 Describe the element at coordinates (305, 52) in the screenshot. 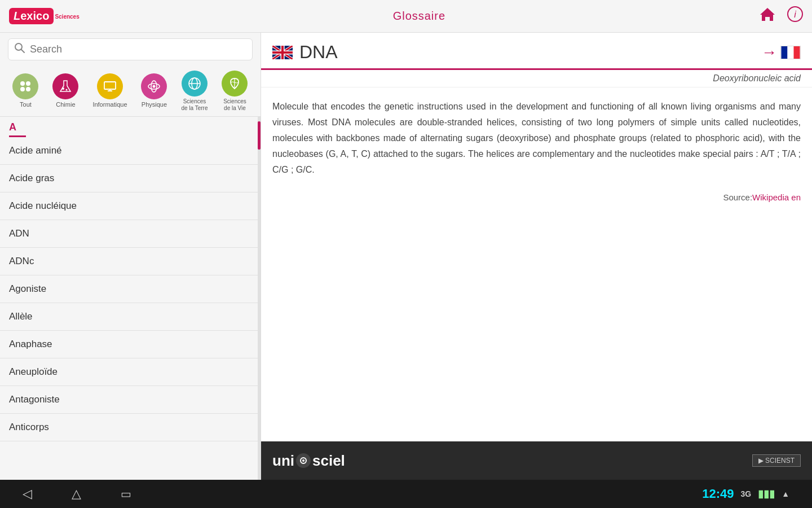

I see `entry-title-area: DNA` at that location.